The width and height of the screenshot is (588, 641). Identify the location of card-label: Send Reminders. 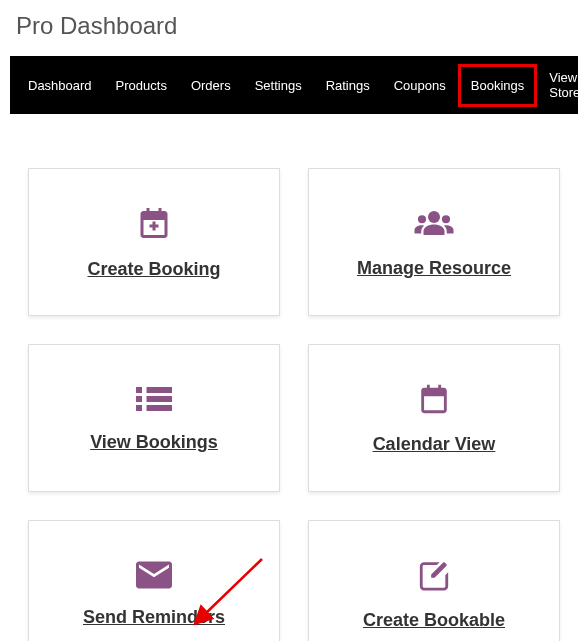
(154, 618).